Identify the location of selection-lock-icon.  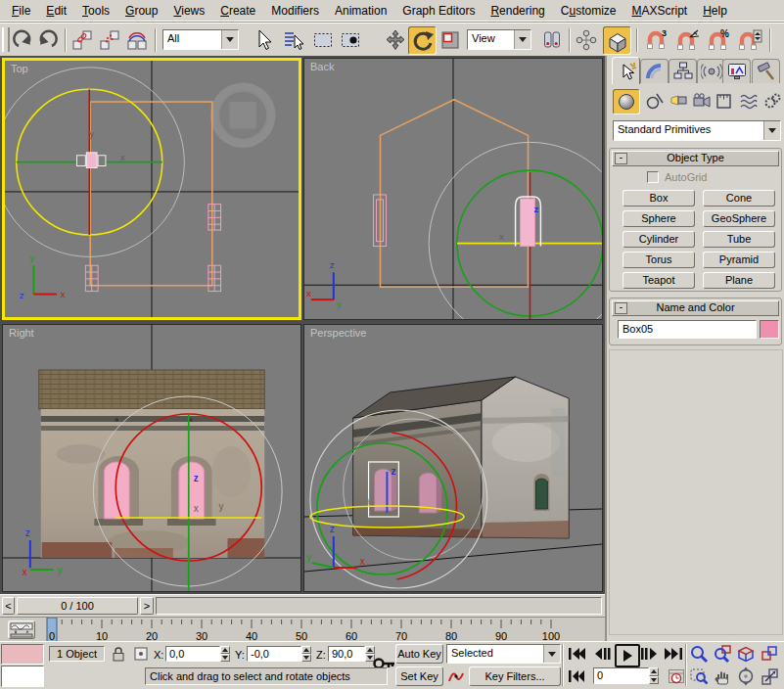
(118, 654).